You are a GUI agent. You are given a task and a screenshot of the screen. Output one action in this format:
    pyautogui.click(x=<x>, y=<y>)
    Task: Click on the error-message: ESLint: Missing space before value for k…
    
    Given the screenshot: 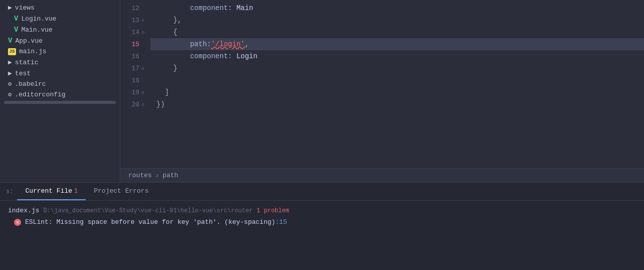 What is the action you would take?
    pyautogui.click(x=150, y=222)
    